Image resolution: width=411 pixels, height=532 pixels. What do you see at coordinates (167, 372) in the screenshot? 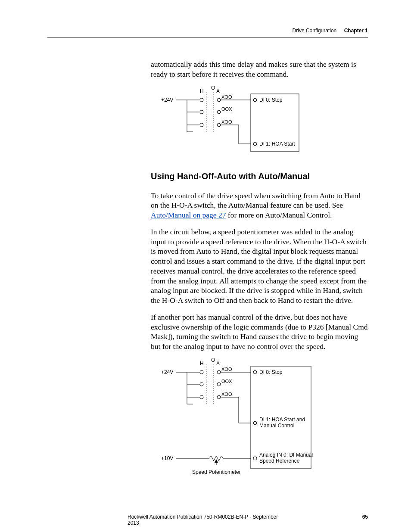
I see `d2-supply-label: +24V` at bounding box center [167, 372].